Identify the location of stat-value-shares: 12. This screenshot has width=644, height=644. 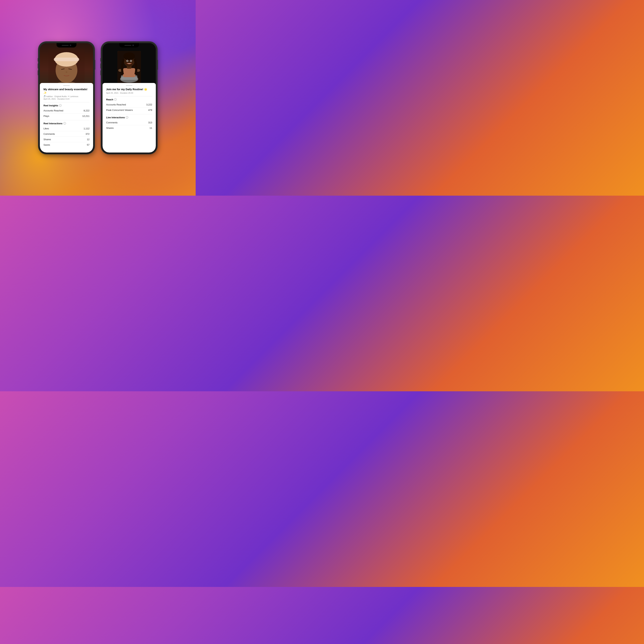
(88, 139).